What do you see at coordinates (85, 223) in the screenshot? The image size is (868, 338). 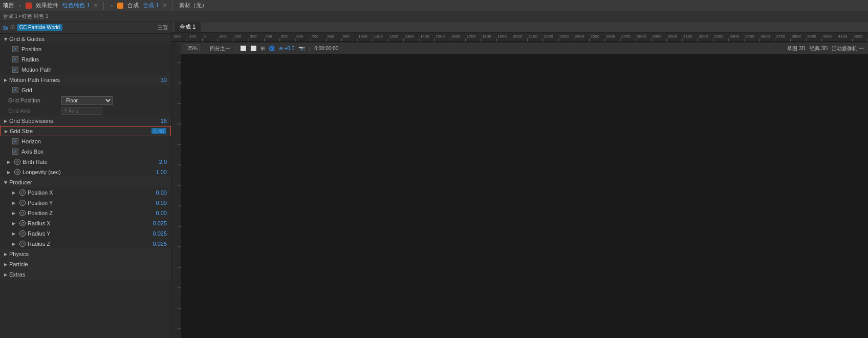 I see `radius-x-row: ▶ ⏱ Radius X 0.025` at bounding box center [85, 223].